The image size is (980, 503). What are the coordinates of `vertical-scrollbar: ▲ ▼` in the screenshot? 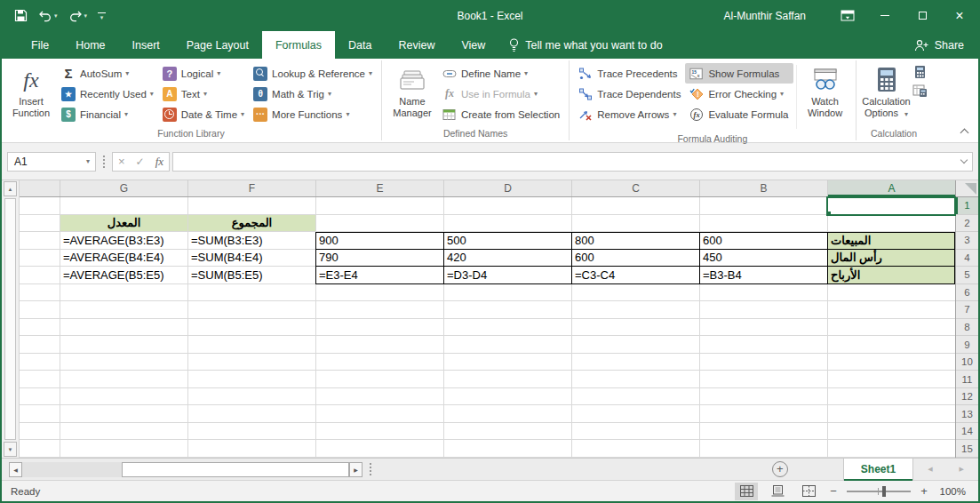 It's located at (11, 319).